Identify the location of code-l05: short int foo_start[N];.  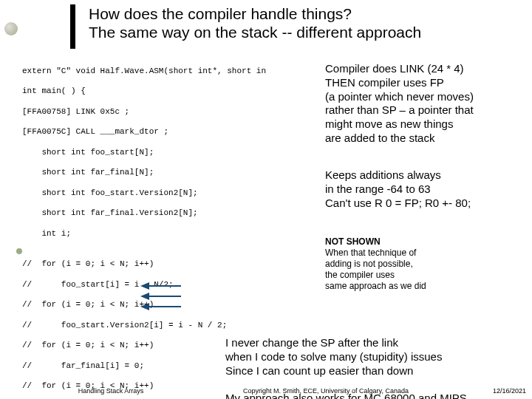
(176, 153).